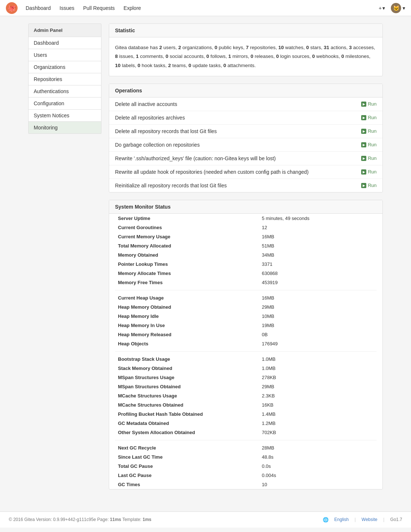  What do you see at coordinates (318, 334) in the screenshot?
I see `monitor-value: 0B` at bounding box center [318, 334].